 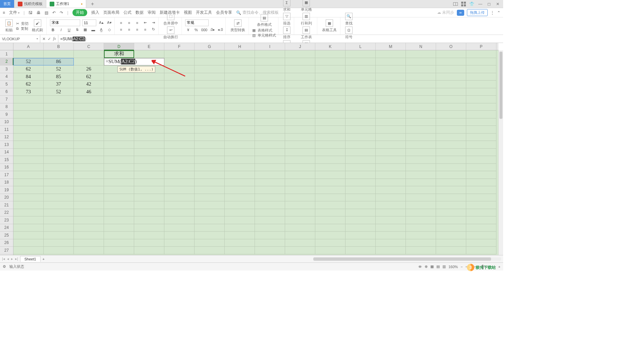 What do you see at coordinates (134, 62) in the screenshot?
I see `cell-editor: =SUM(A2:C2)` at bounding box center [134, 62].